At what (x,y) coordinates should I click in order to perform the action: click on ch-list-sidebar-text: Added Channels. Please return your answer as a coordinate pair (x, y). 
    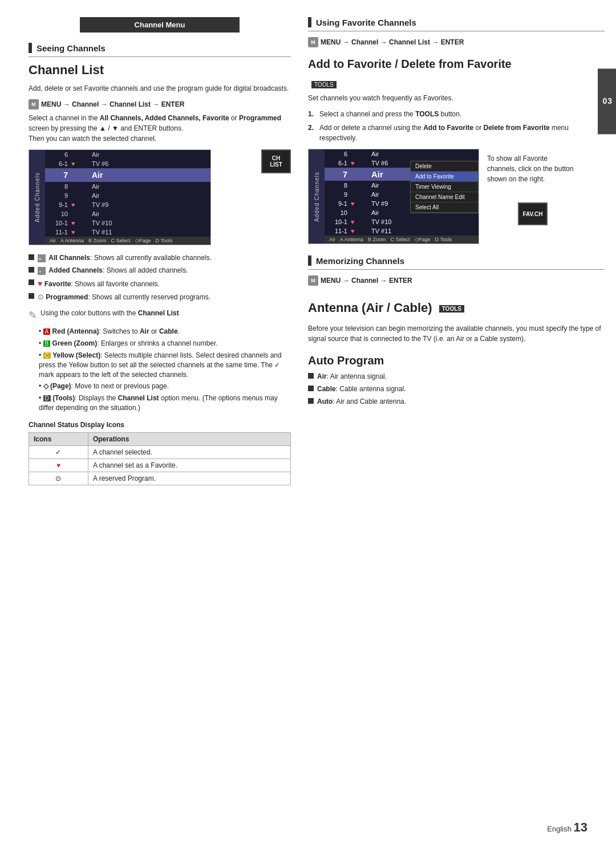
    Looking at the image, I should click on (38, 197).